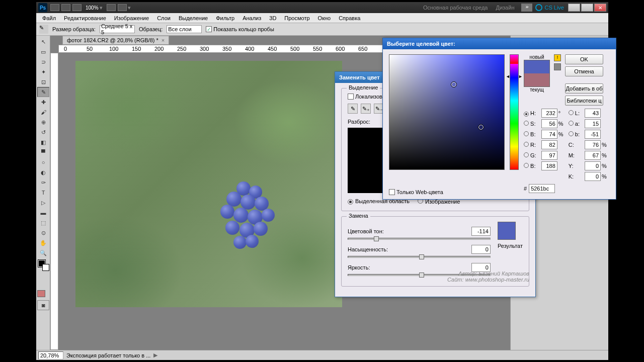 The width and height of the screenshot is (644, 362). I want to click on new-current-swatch, so click(537, 73).